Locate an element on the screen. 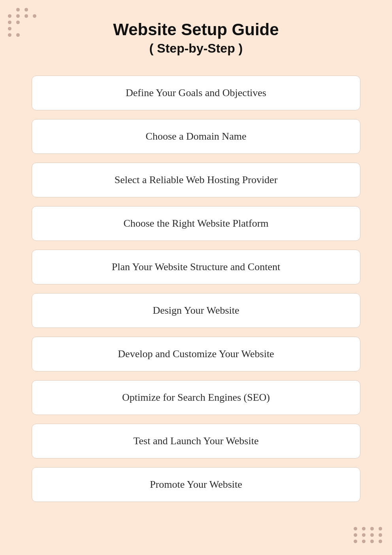 The width and height of the screenshot is (392, 555). step-card-4: Choose the Right Website Platform is located at coordinates (196, 224).